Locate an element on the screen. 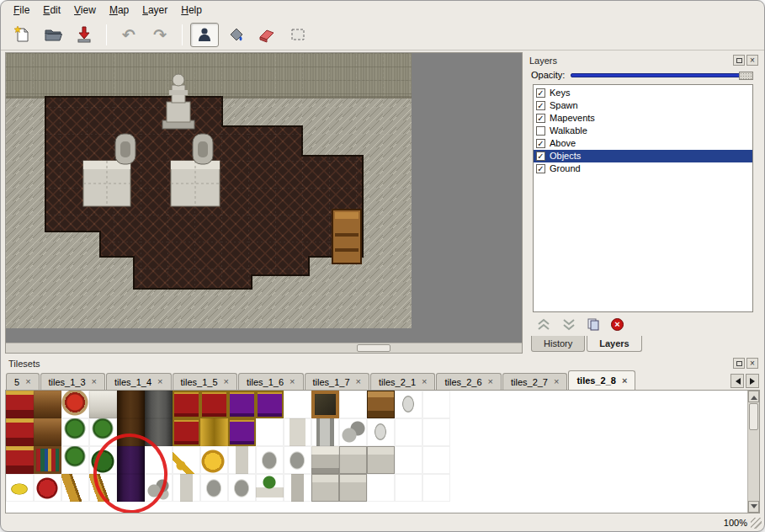  tile-throne-red is located at coordinates (187, 404).